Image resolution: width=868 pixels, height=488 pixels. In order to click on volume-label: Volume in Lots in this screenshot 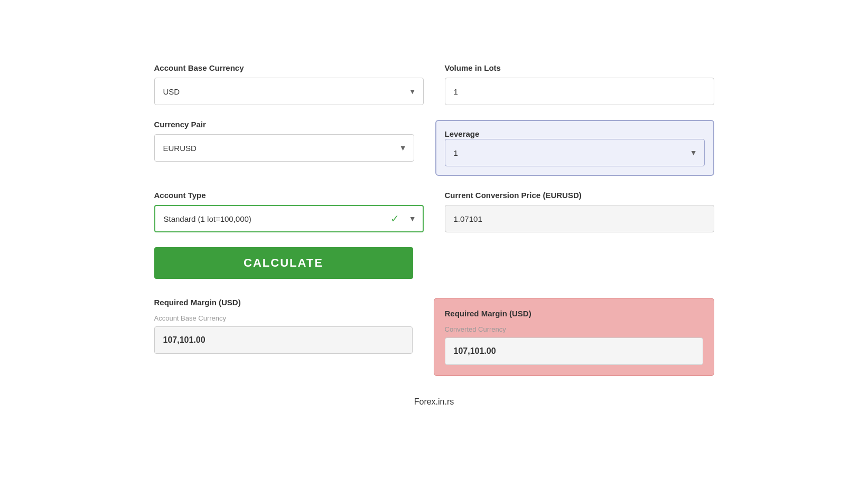, I will do `click(580, 68)`.